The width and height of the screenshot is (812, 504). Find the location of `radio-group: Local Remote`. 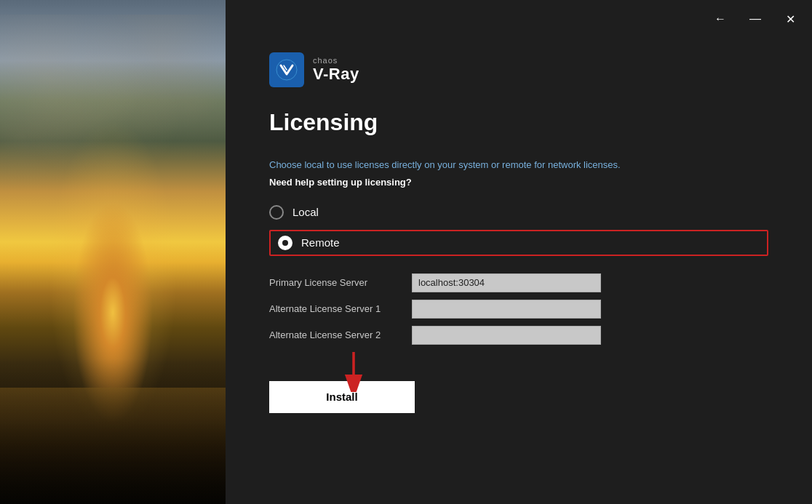

radio-group: Local Remote is located at coordinates (519, 231).